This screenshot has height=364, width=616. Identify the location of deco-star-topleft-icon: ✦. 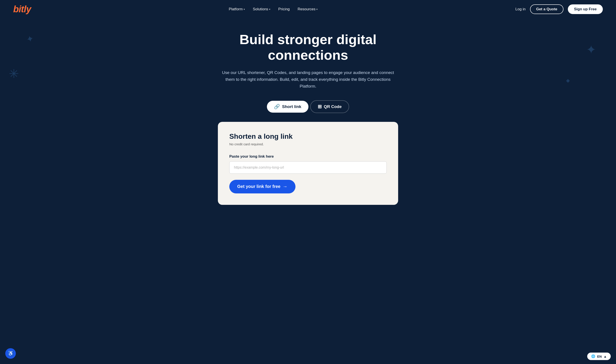
(30, 39).